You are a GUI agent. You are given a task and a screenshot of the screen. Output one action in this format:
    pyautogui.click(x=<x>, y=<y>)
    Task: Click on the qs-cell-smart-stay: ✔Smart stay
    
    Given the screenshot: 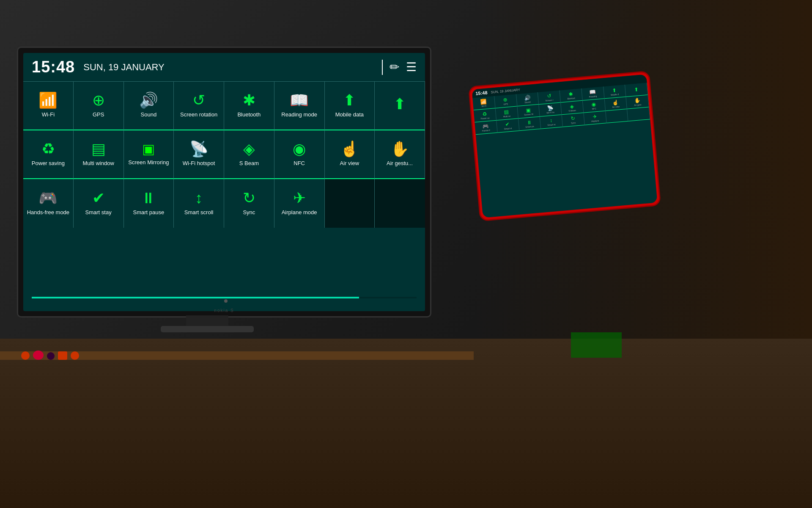 What is the action you would take?
    pyautogui.click(x=99, y=203)
    